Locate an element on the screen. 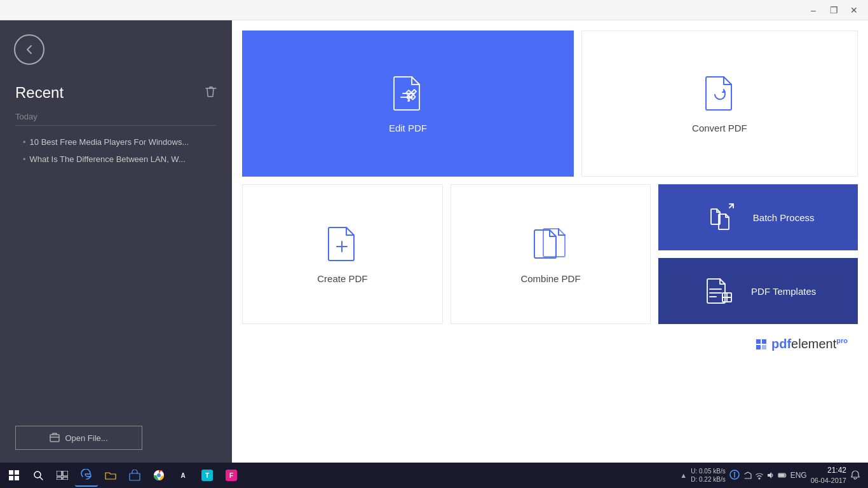  combine-pdf-label: Combine PDF is located at coordinates (550, 278).